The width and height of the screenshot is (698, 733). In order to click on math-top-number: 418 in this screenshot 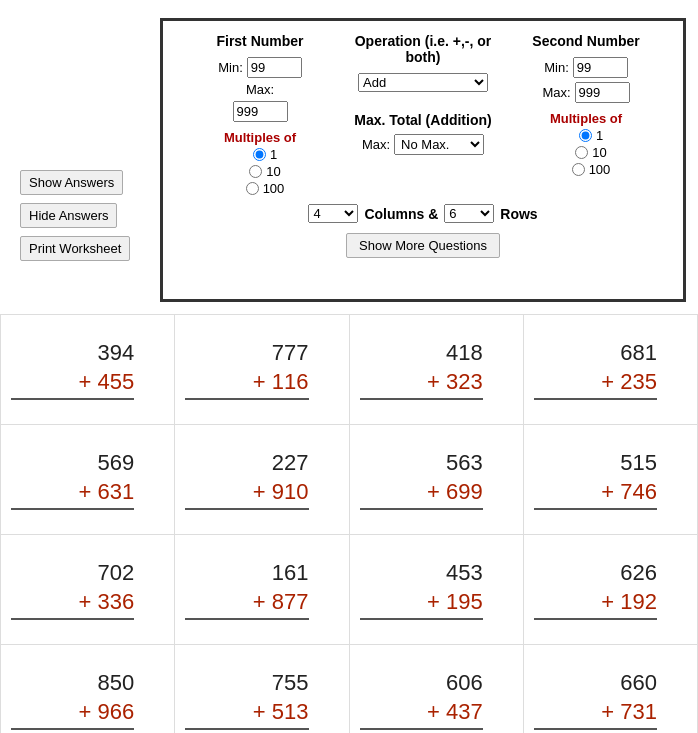, I will do `click(464, 354)`.